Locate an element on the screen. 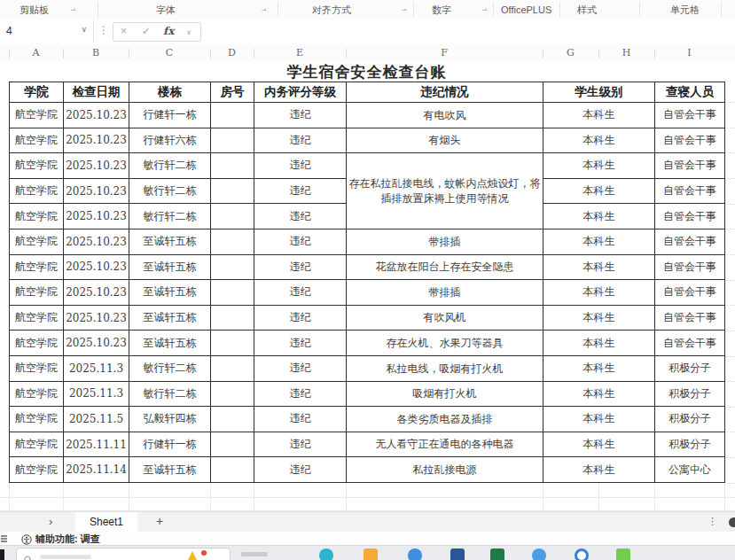  taskbar-app-green-square-icon is located at coordinates (497, 555).